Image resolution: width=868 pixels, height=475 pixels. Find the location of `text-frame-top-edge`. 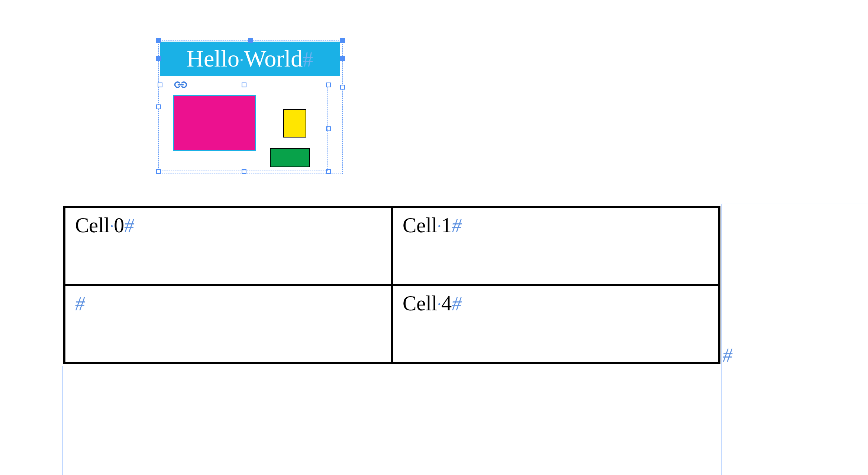

text-frame-top-edge is located at coordinates (795, 204).